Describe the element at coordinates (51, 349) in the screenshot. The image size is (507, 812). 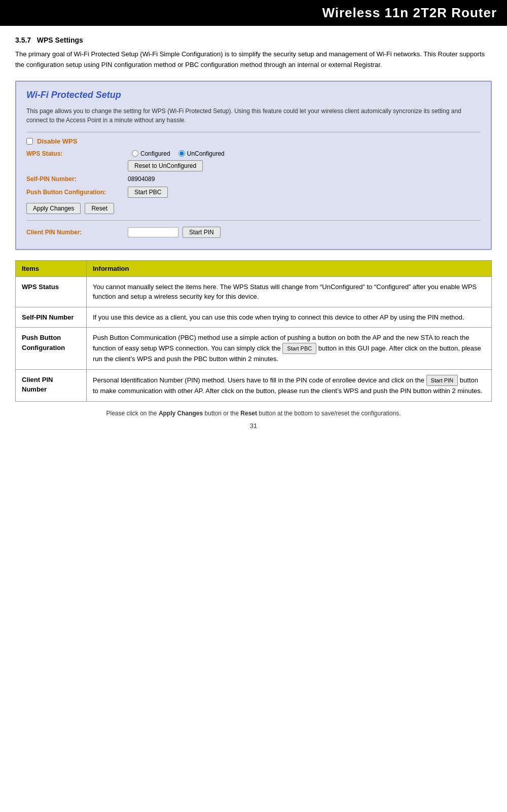
I see `item-push-button: Push ButtonConfiguration` at that location.